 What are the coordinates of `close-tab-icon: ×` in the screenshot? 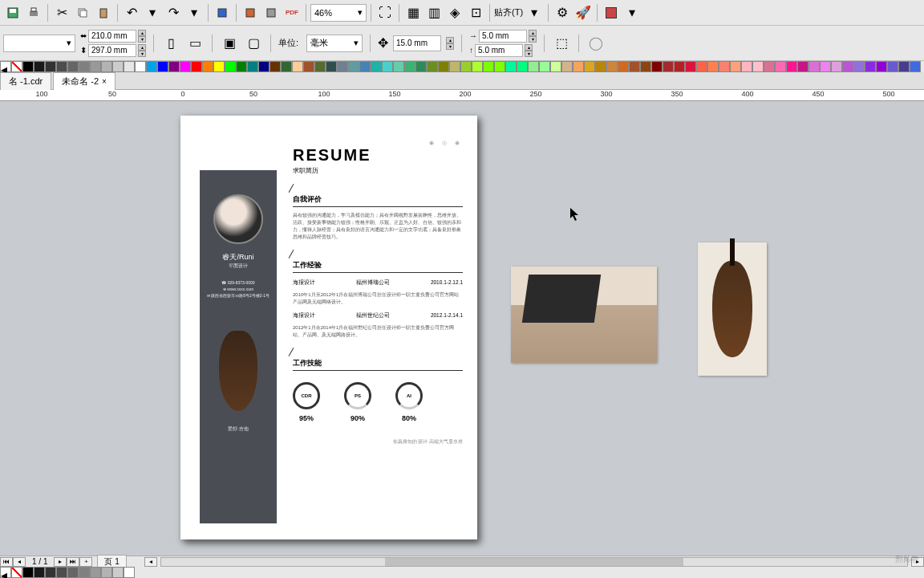 It's located at (104, 82).